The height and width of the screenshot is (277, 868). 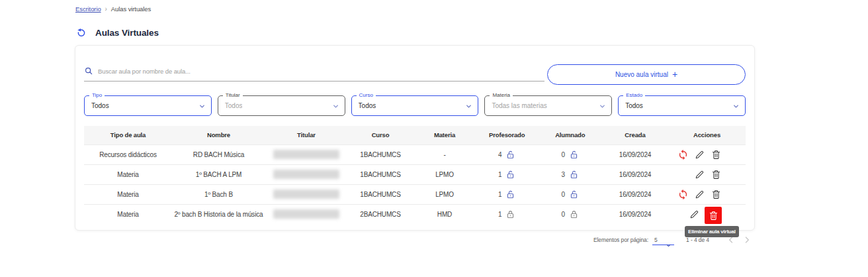 I want to click on search-field, so click(x=314, y=73).